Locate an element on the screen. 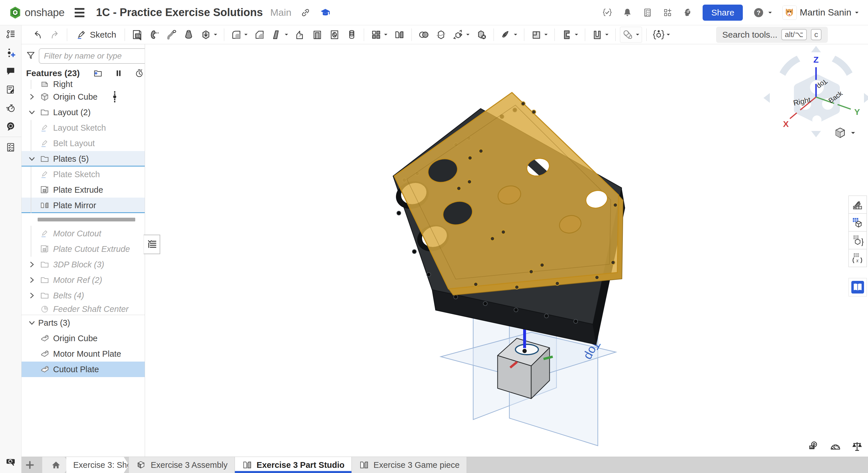  history-clock-icon is located at coordinates (140, 73).